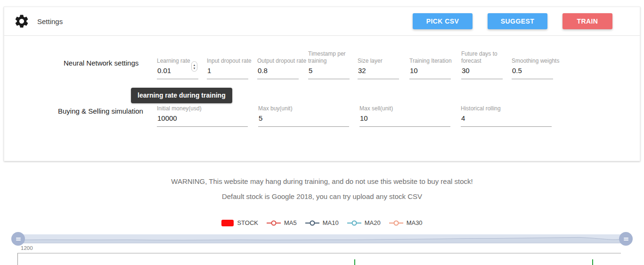 This screenshot has width=644, height=265. What do you see at coordinates (274, 223) in the screenshot?
I see `ma5-marker-icon` at bounding box center [274, 223].